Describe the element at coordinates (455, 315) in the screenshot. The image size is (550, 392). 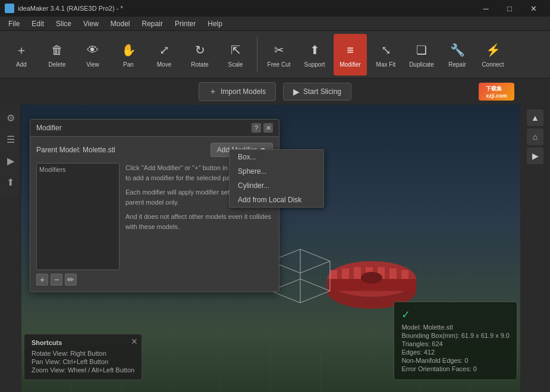
I see `check-icon: ✓` at that location.